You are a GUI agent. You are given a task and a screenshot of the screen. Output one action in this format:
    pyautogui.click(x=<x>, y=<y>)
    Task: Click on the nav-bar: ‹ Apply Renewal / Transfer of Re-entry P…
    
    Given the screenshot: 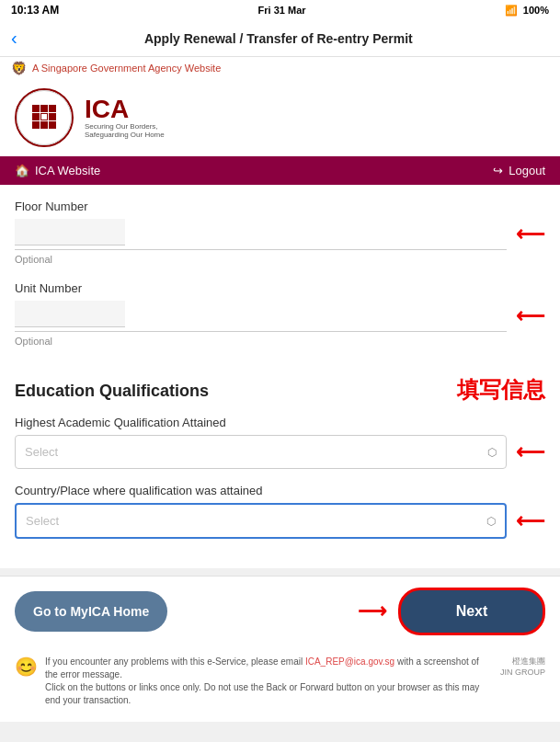 What is the action you would take?
    pyautogui.click(x=280, y=39)
    